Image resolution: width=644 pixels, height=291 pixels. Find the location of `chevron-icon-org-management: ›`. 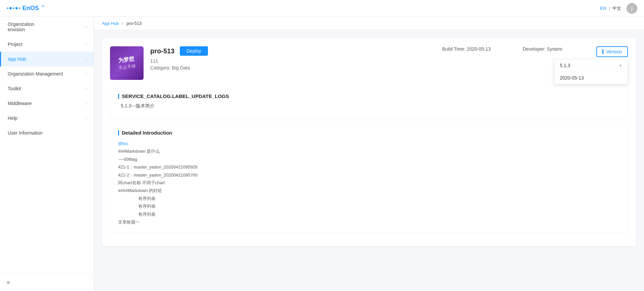

chevron-icon-org-management: › is located at coordinates (86, 74).